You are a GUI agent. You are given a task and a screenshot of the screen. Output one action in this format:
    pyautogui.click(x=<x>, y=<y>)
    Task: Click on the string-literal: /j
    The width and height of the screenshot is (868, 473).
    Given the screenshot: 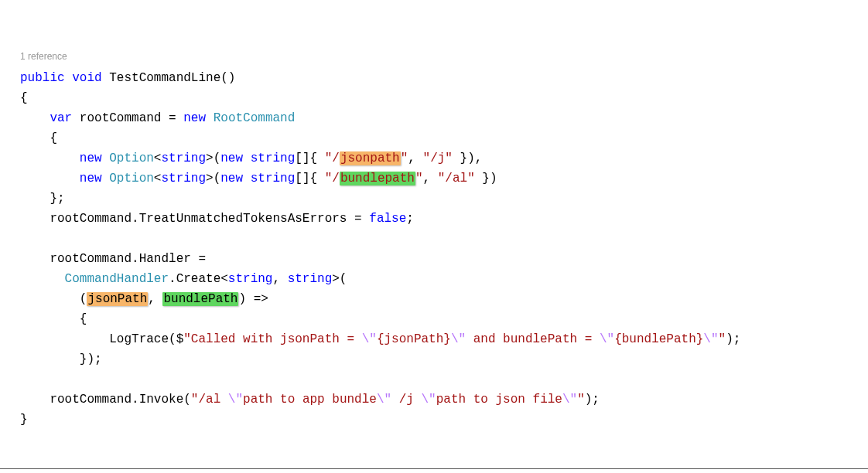 What is the action you would take?
    pyautogui.click(x=406, y=400)
    